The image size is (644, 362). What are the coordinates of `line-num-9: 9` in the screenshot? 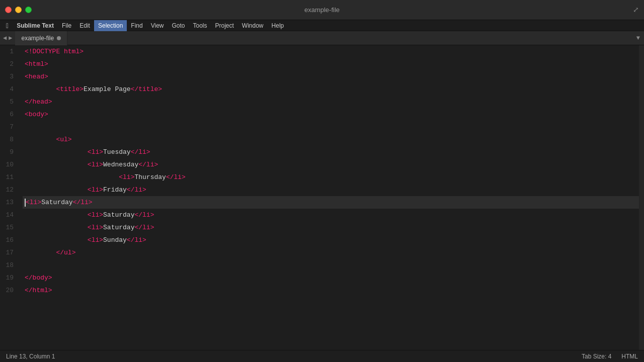 It's located at (9, 152).